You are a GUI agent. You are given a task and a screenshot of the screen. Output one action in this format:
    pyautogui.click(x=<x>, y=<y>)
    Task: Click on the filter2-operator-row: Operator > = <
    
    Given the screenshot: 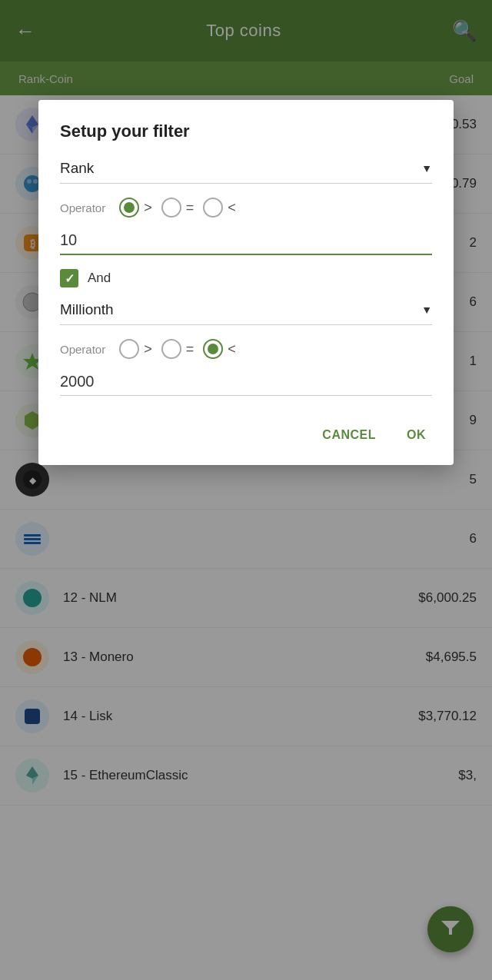 What is the action you would take?
    pyautogui.click(x=246, y=349)
    